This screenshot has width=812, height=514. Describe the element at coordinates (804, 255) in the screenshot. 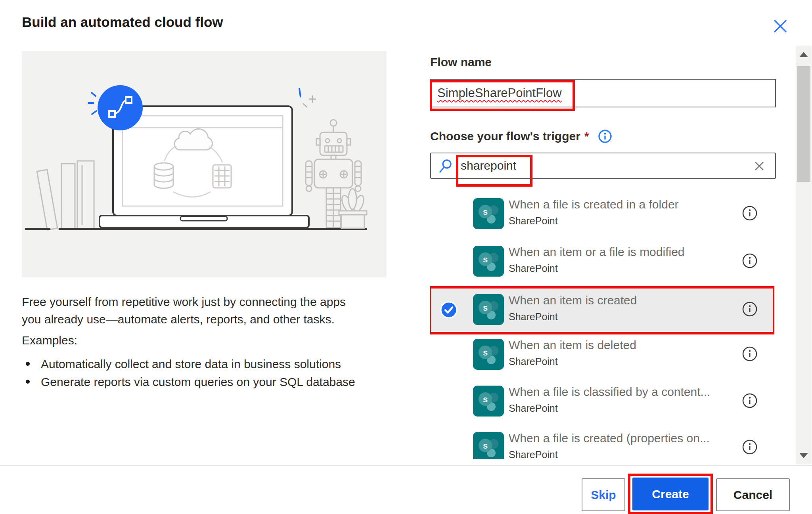

I see `scrollbar` at that location.